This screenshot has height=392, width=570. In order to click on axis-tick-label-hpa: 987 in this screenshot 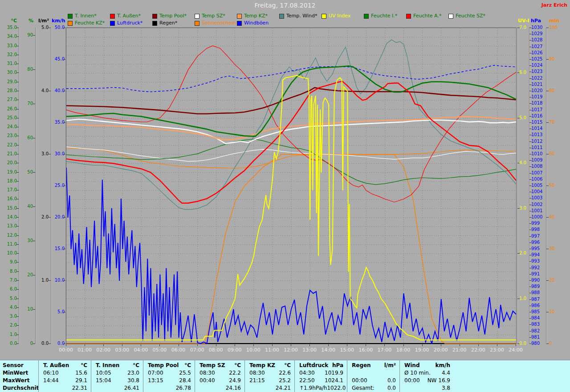, I will do `click(541, 299)`.